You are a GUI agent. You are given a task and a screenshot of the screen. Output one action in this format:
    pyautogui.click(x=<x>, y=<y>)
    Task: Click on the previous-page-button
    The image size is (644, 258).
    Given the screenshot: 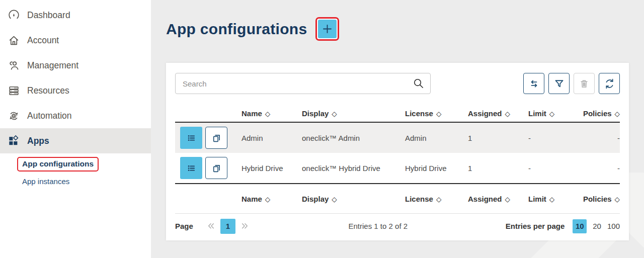 What is the action you would take?
    pyautogui.click(x=211, y=226)
    